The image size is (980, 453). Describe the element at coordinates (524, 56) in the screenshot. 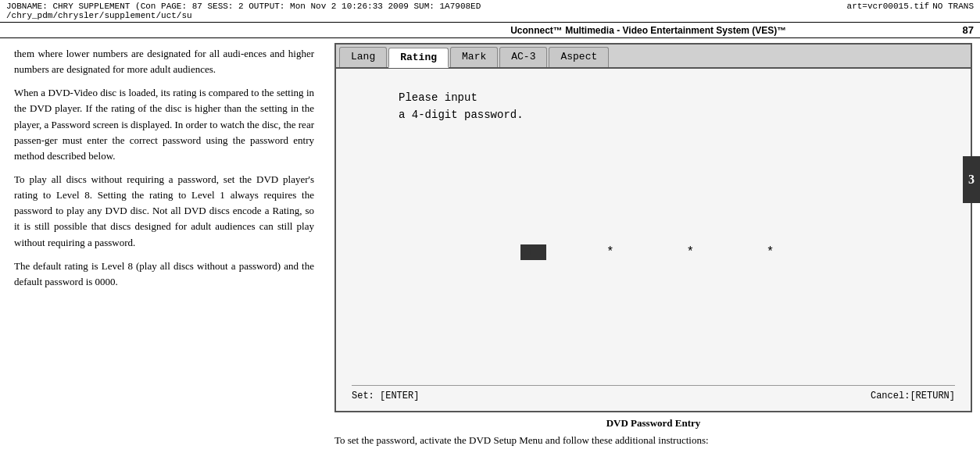

I see `tab-ac3-label: AC-3` at that location.